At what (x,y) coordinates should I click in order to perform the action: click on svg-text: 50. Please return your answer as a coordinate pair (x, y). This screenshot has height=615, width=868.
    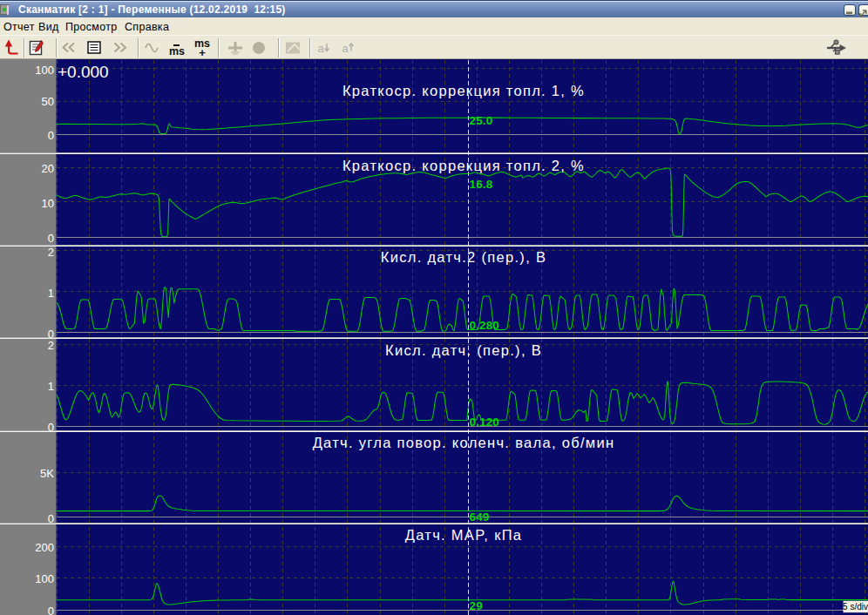
    Looking at the image, I should click on (48, 101).